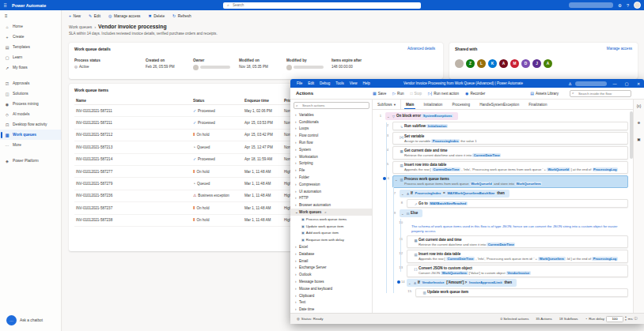 Image resolution: width=644 pixels, height=331 pixels. What do you see at coordinates (388, 179) in the screenshot?
I see `row-gutter: 6` at bounding box center [388, 179].